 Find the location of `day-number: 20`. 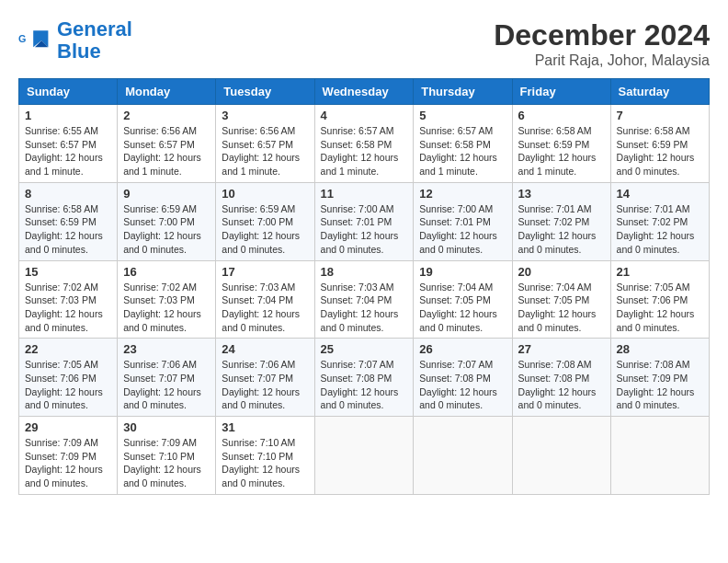

day-number: 20 is located at coordinates (562, 272).